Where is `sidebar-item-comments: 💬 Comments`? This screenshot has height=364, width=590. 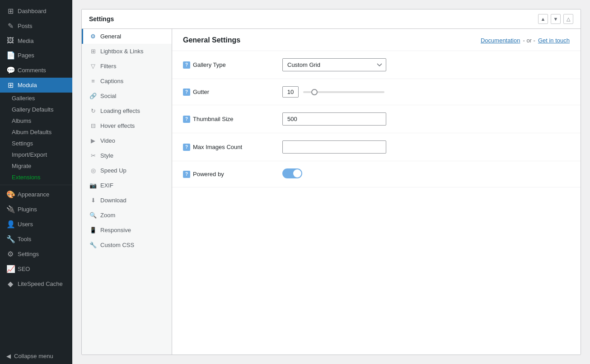 sidebar-item-comments: 💬 Comments is located at coordinates (36, 70).